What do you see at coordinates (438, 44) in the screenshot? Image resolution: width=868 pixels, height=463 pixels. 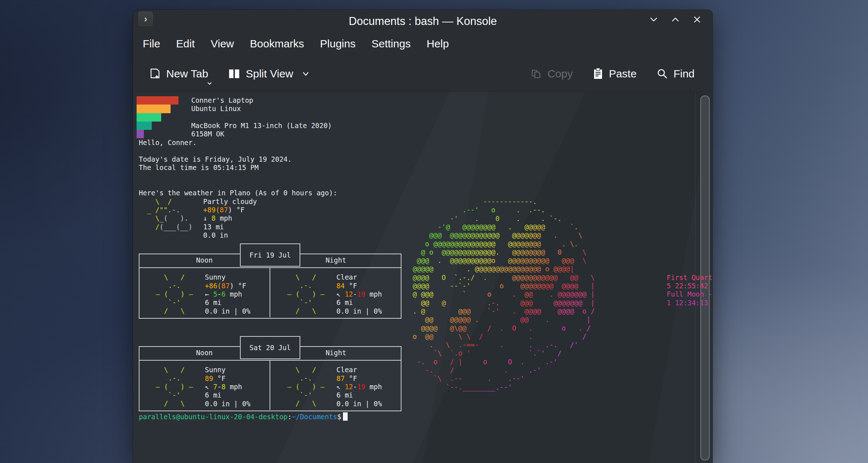 I see `menu-help: Help` at bounding box center [438, 44].